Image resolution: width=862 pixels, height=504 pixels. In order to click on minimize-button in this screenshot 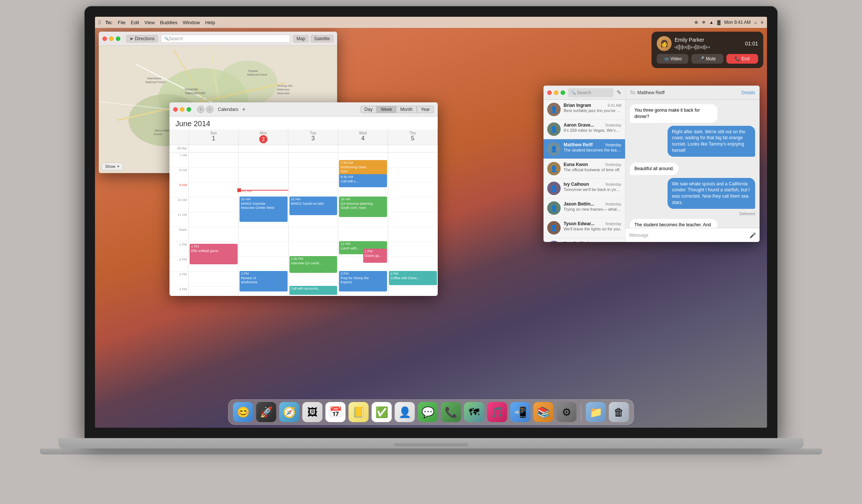, I will do `click(111, 39)`.